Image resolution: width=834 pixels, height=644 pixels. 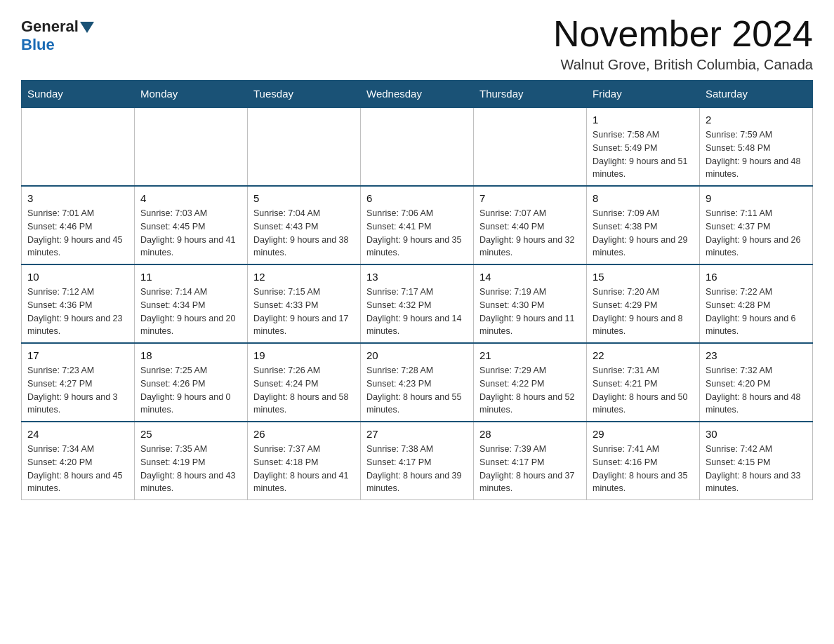 I want to click on calendar-cell: 15Sunrise: 7:20 AMSunset: 4:29 PMDayligh…, so click(x=643, y=304).